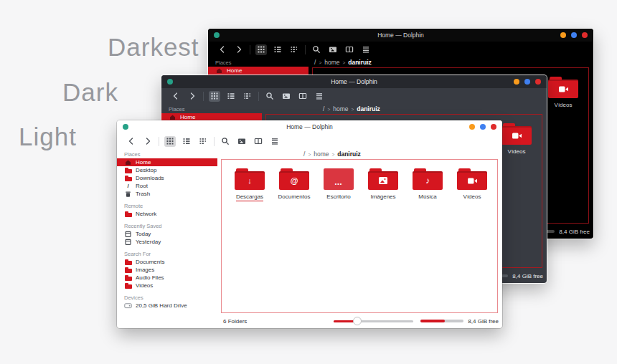  I want to click on item-count: 6 Folders, so click(235, 321).